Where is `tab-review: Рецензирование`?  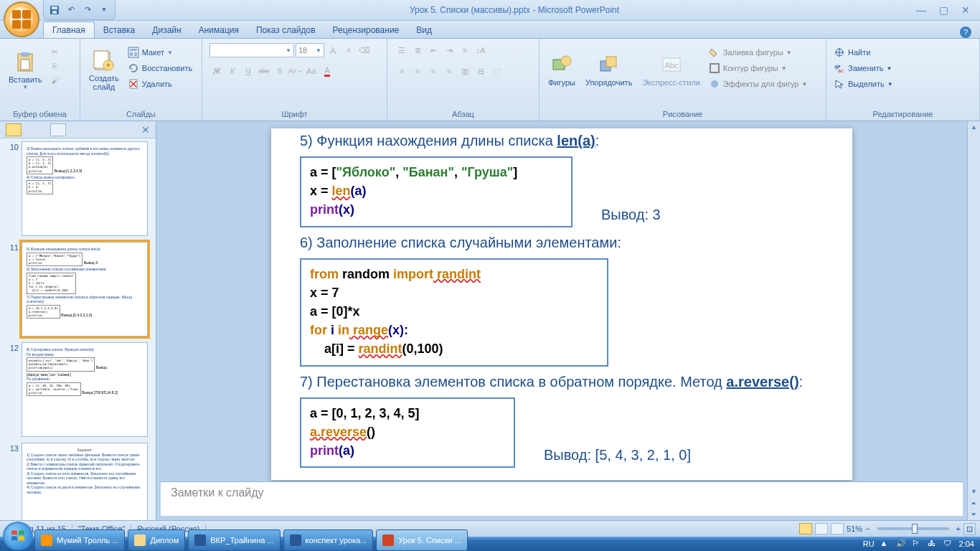
tab-review: Рецензирование is located at coordinates (366, 30).